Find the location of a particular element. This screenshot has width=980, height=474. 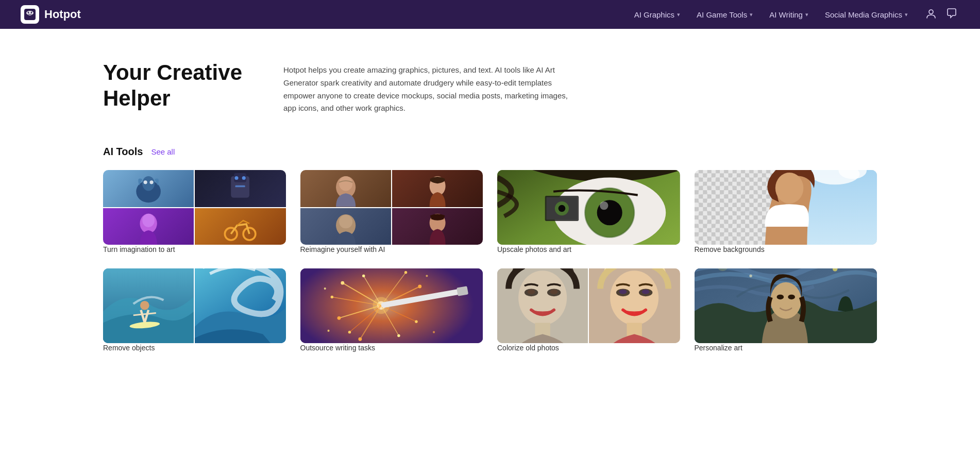

logo-text: Hotpot is located at coordinates (63, 14).